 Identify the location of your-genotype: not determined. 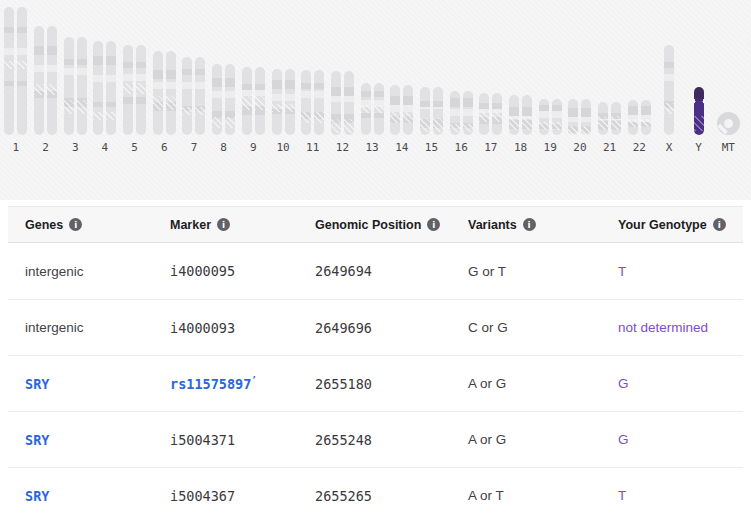
(680, 328).